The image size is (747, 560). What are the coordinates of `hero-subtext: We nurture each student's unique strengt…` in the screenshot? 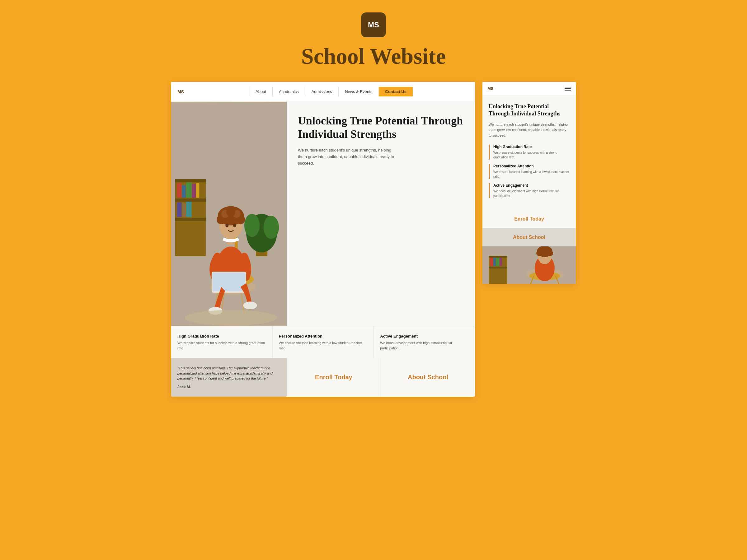 It's located at (348, 157).